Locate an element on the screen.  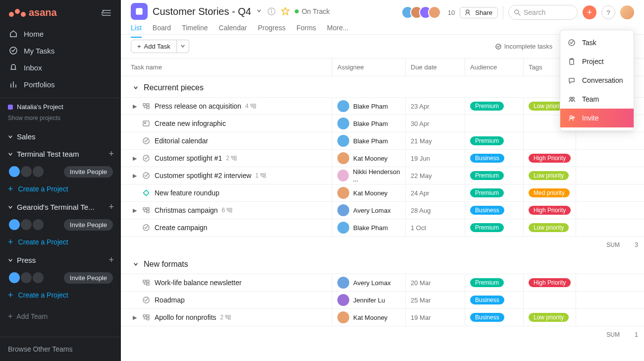
section-header: New formats is located at coordinates (382, 263).